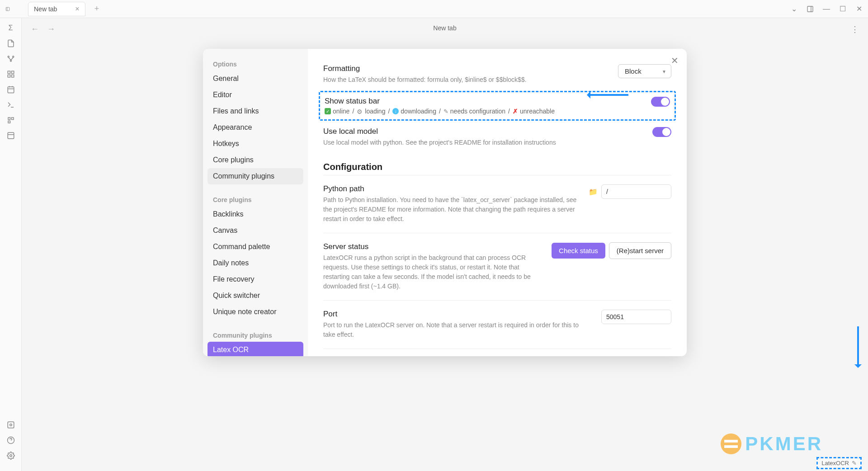 The width and height of the screenshot is (868, 471). Describe the element at coordinates (255, 349) in the screenshot. I see `nav-latex-ocr: Latex OCR` at that location.